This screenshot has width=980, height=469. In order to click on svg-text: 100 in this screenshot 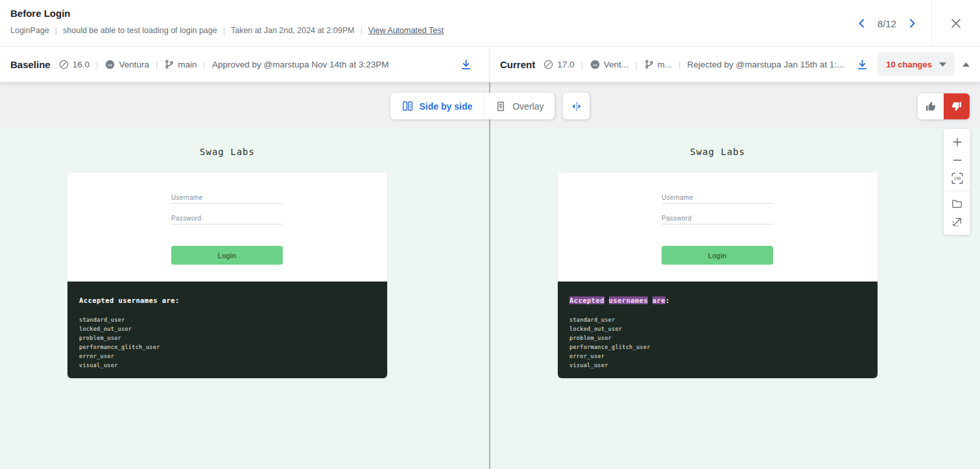, I will do `click(957, 178)`.